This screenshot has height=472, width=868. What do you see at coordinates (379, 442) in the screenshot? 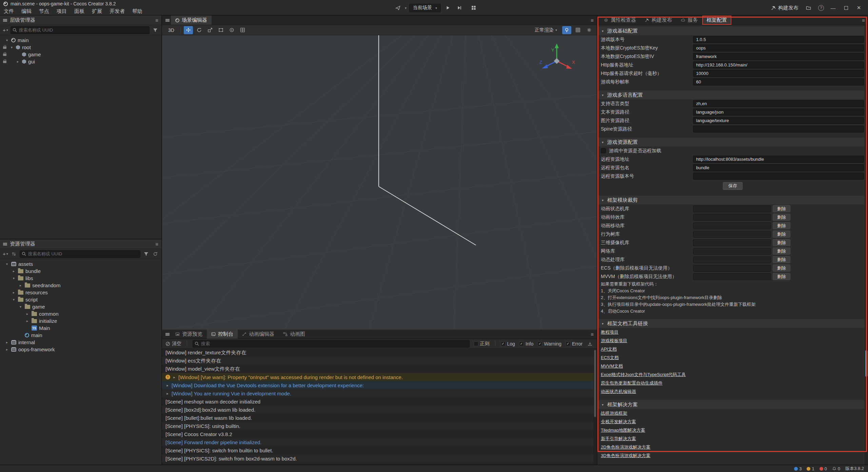
I see `log-row-info: [Scene] Forward render pipeline initiali…` at bounding box center [379, 442].